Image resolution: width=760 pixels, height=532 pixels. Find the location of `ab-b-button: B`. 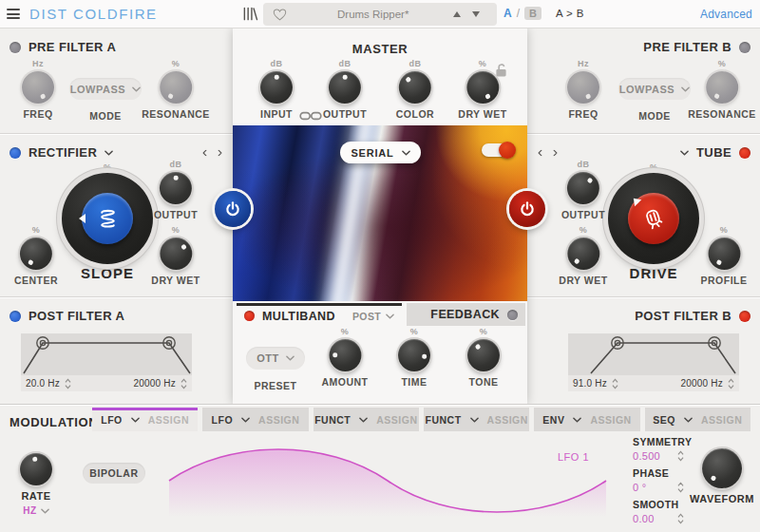

ab-b-button: B is located at coordinates (533, 13).